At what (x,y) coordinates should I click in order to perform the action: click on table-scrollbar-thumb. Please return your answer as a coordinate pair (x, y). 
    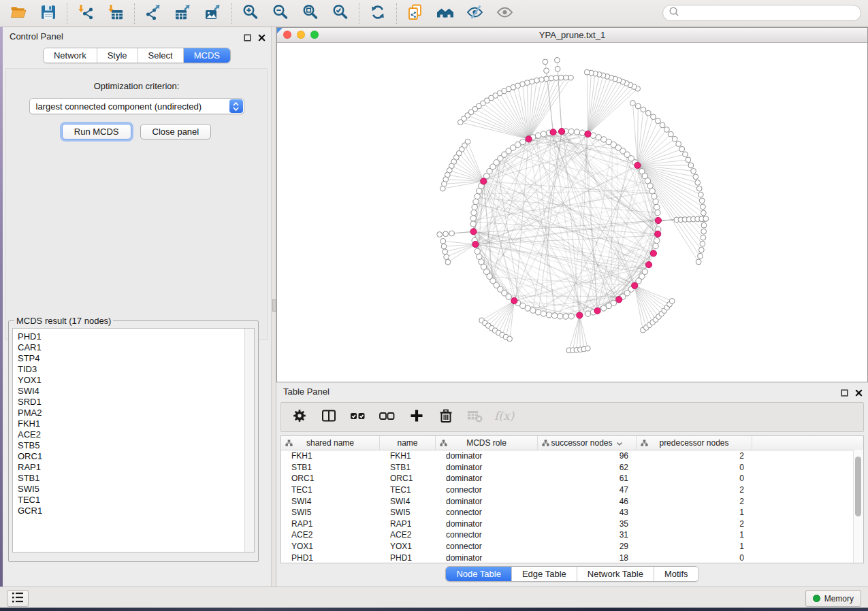
    Looking at the image, I should click on (858, 486).